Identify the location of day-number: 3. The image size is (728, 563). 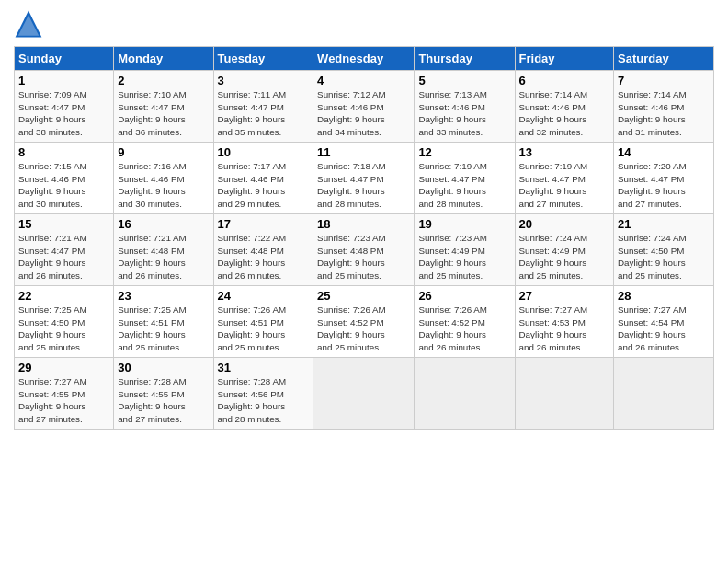
(264, 81).